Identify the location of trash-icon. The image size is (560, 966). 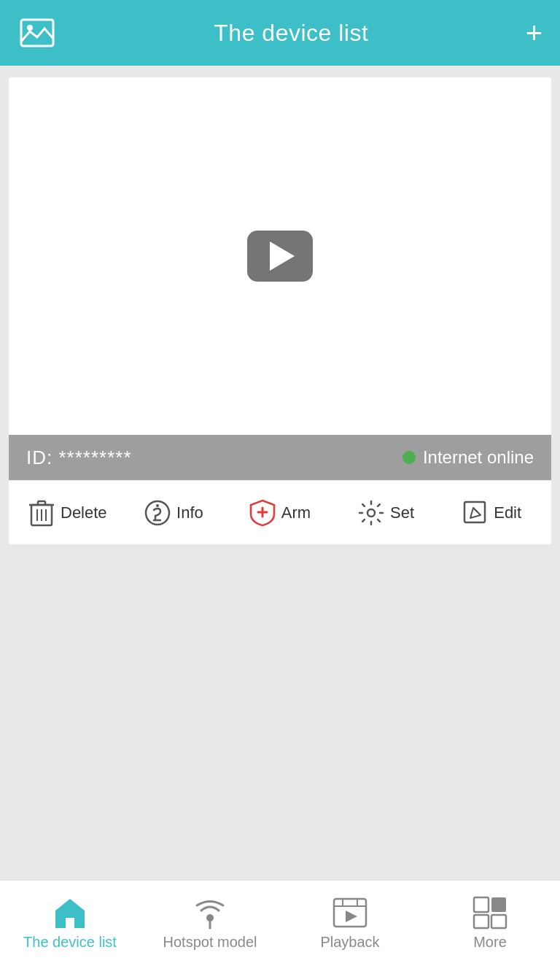
(42, 513).